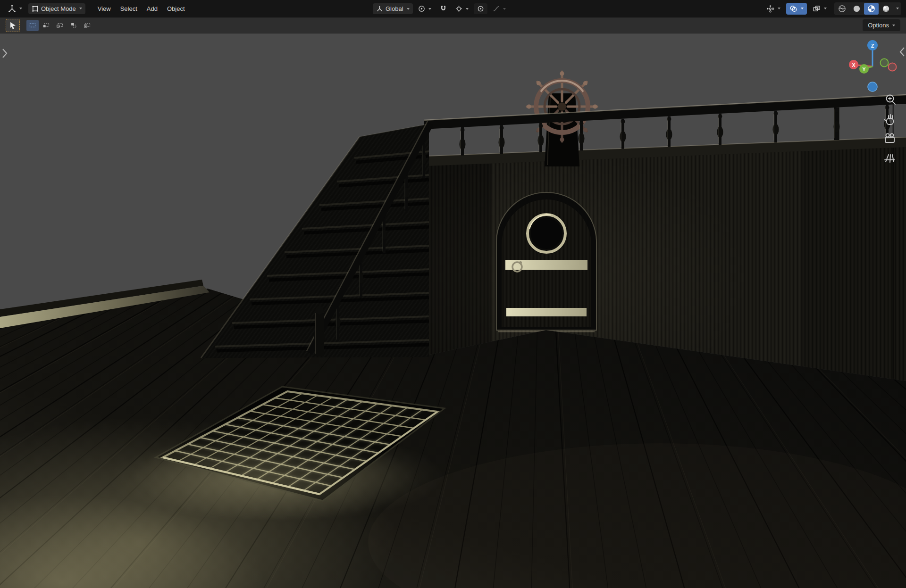  Describe the element at coordinates (33, 25) in the screenshot. I see `select-mode-set-icon` at that location.